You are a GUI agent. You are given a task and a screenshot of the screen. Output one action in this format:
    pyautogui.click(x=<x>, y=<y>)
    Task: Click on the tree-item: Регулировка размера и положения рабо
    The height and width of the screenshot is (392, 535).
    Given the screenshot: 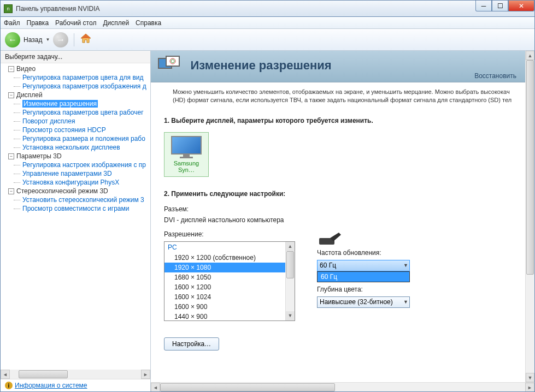 What is the action you would take?
    pyautogui.click(x=75, y=139)
    